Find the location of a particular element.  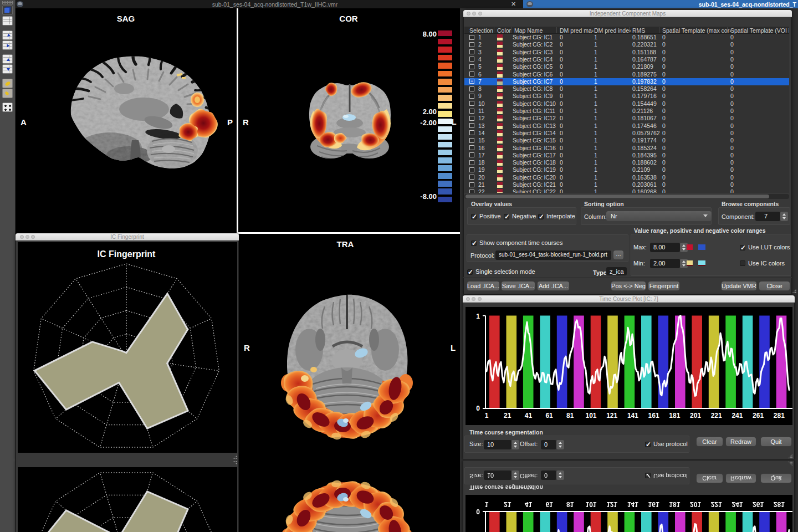

svg-text: COR is located at coordinates (349, 19).